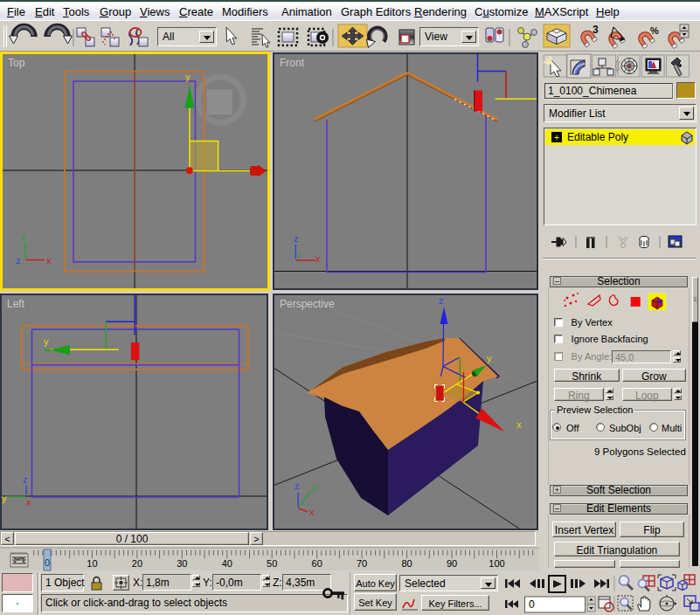  I want to click on svg-text: 40, so click(227, 563).